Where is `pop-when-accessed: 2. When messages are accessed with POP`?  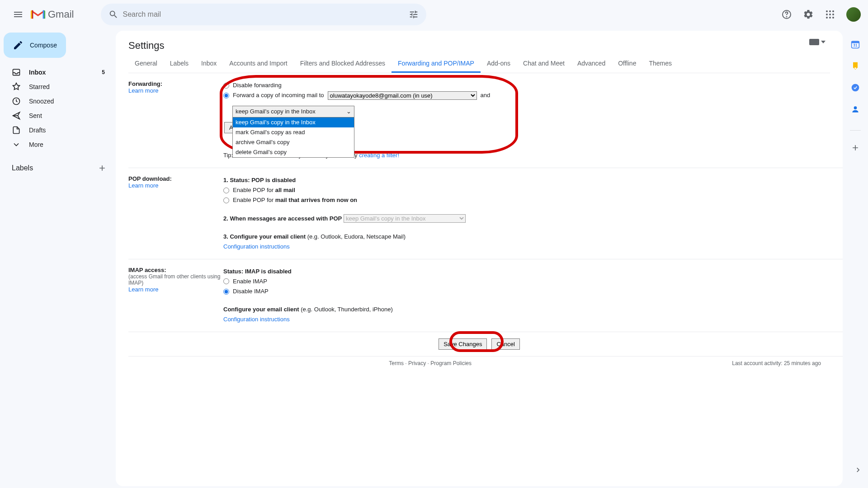 pop-when-accessed: 2. When messages are accessed with POP is located at coordinates (283, 219).